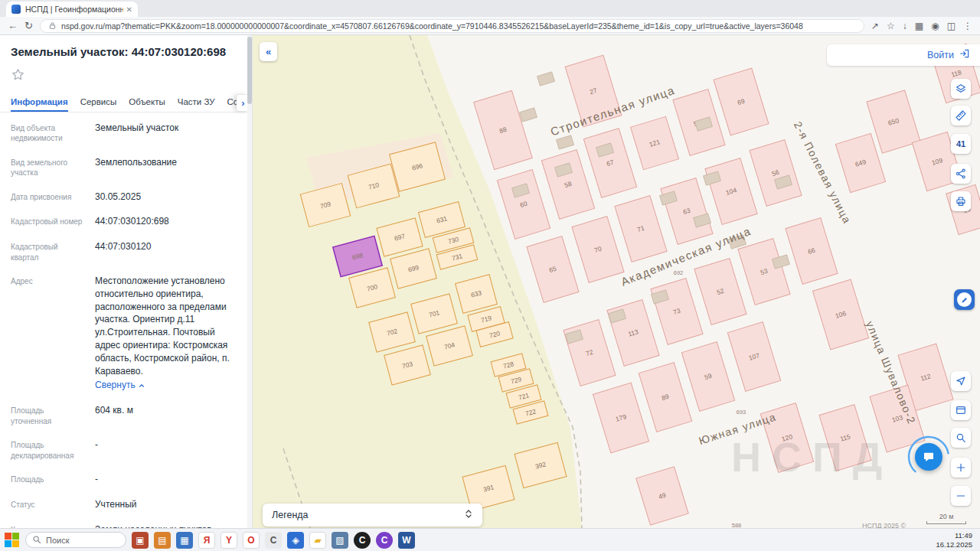  I want to click on word-icon: W, so click(407, 540).